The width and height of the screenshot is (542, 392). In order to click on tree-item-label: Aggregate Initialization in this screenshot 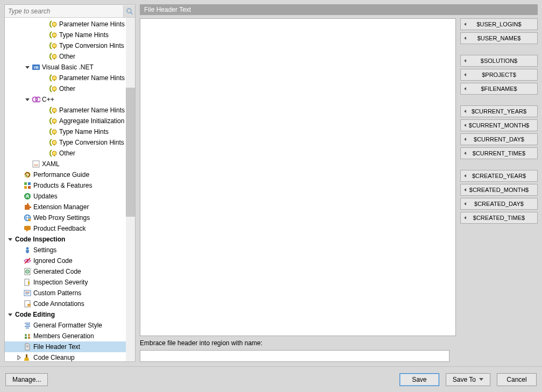, I will do `click(91, 121)`.